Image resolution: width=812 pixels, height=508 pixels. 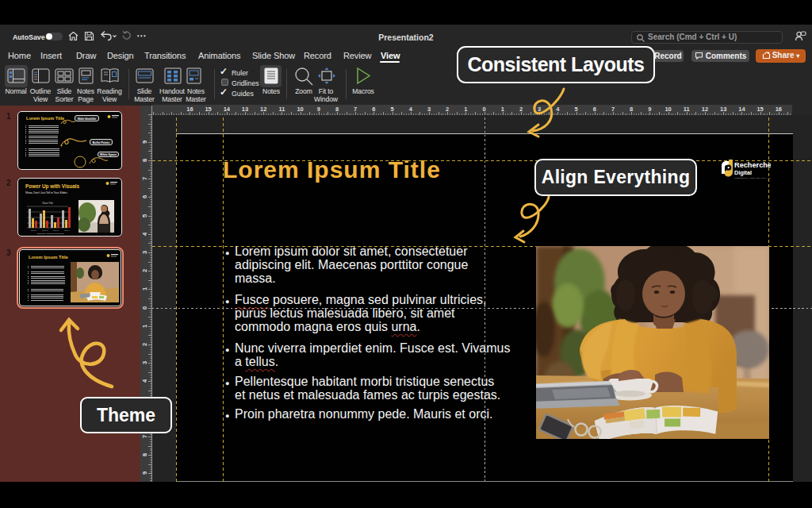 What do you see at coordinates (67, 230) in the screenshot?
I see `svg-text: Group 4` at bounding box center [67, 230].